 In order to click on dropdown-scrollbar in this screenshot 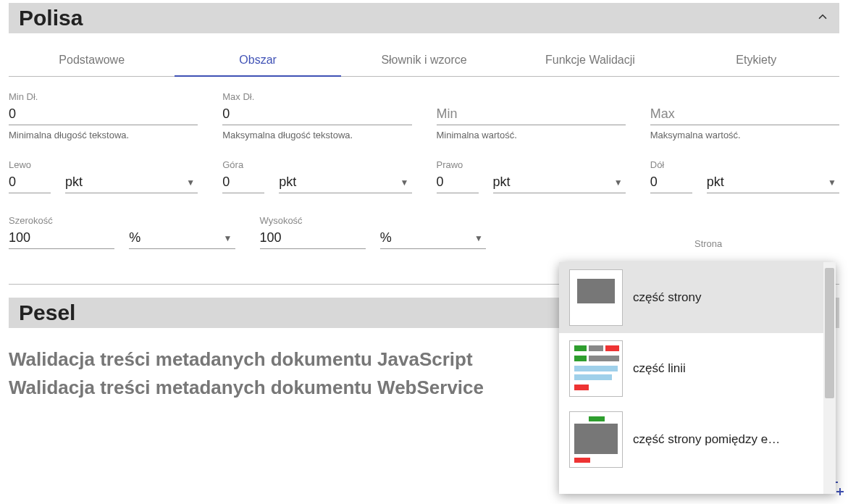, I will do `click(830, 337)`.